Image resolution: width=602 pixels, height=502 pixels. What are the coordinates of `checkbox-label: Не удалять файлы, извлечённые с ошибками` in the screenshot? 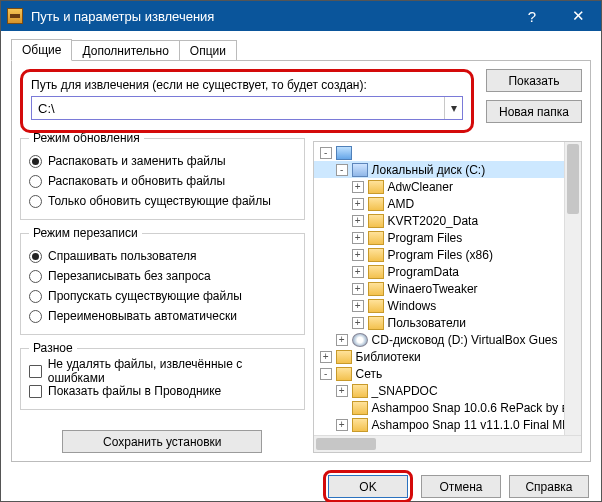 It's located at (172, 371).